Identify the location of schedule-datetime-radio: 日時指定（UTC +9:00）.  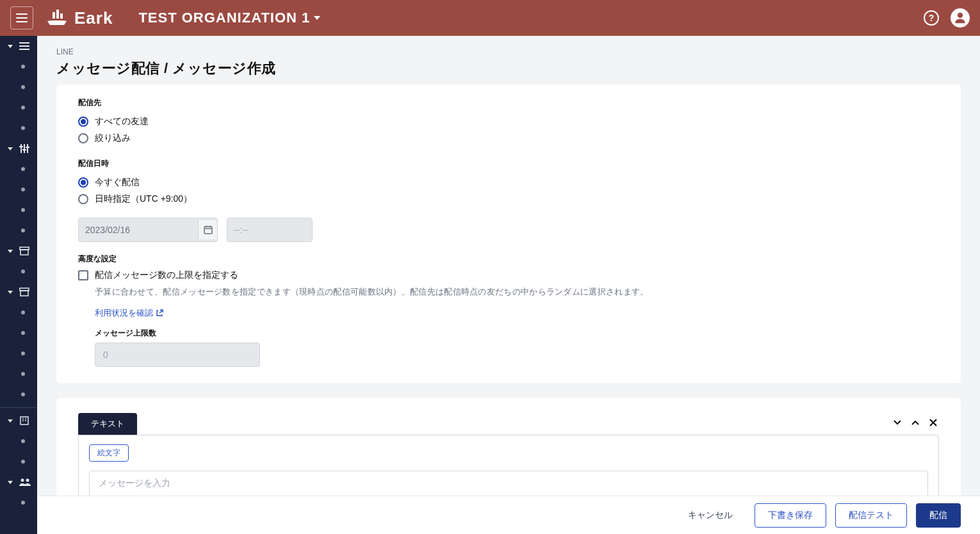
(509, 199).